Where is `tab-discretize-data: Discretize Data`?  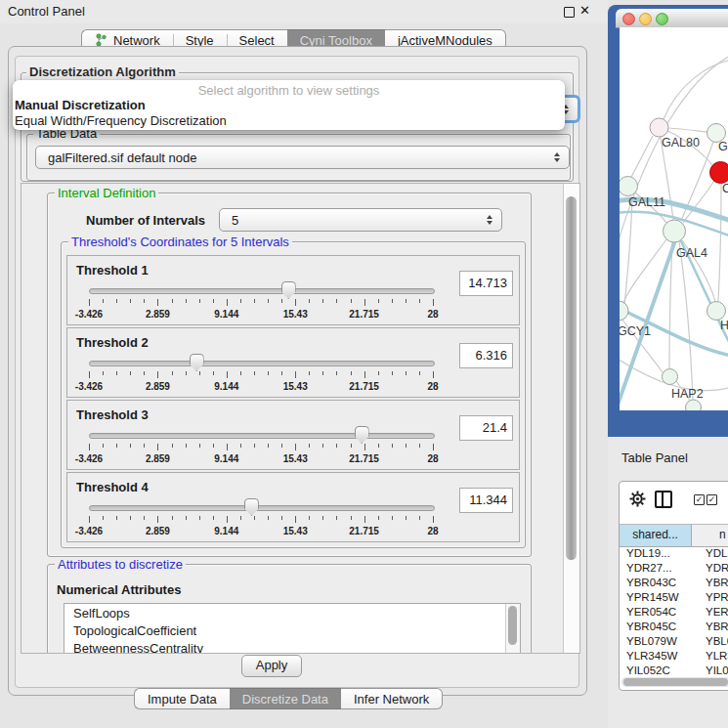
tab-discretize-data: Discretize Data is located at coordinates (285, 699).